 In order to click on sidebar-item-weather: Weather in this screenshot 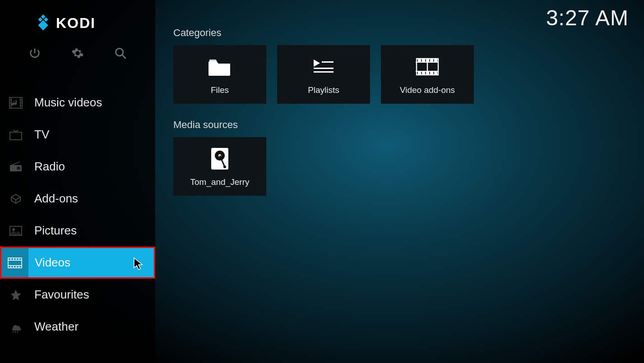, I will do `click(78, 326)`.